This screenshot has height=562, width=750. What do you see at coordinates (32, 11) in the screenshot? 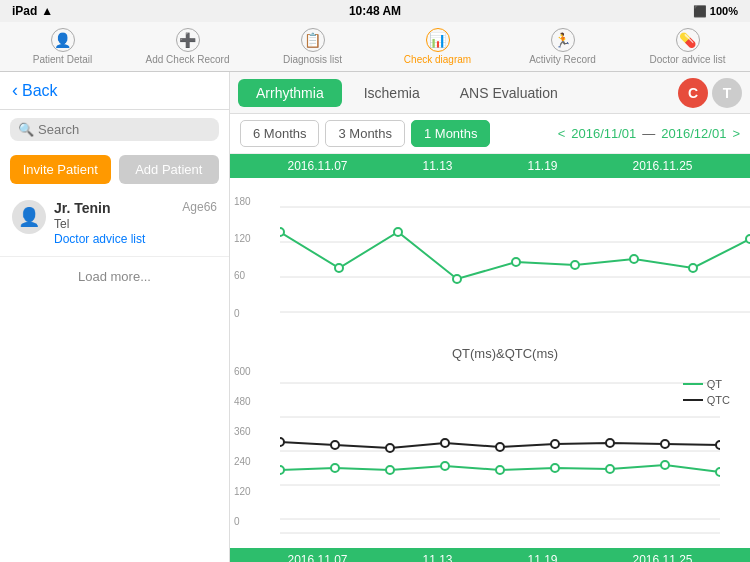
I see `status-bar-left: iPad ▲` at bounding box center [32, 11].